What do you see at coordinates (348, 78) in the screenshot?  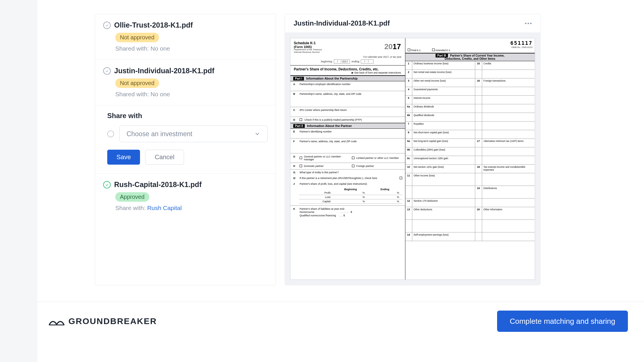 I see `part1-header: Part IInformation About the Partnership` at bounding box center [348, 78].